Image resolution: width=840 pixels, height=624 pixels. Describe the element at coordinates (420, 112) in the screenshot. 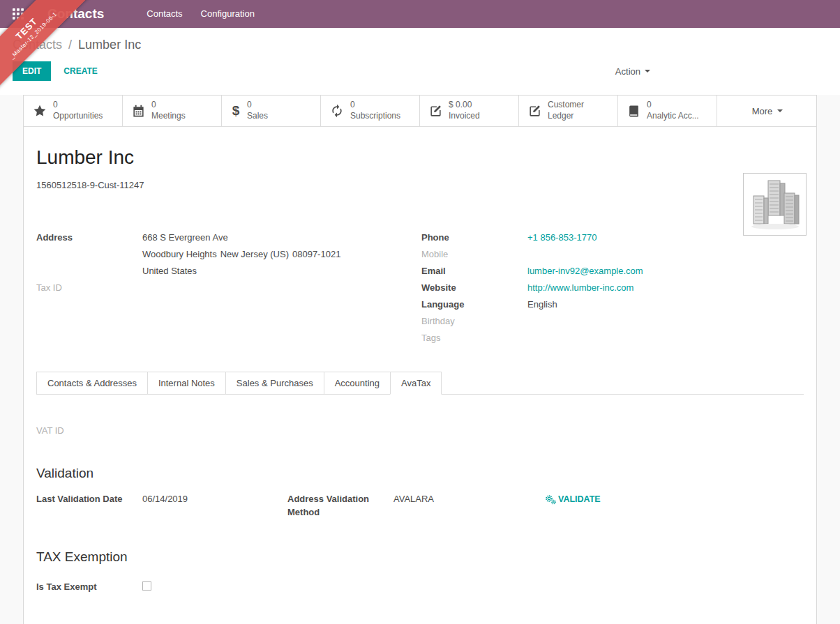

I see `stat-button-row: 0 Opportunities 0 Meetings $` at that location.